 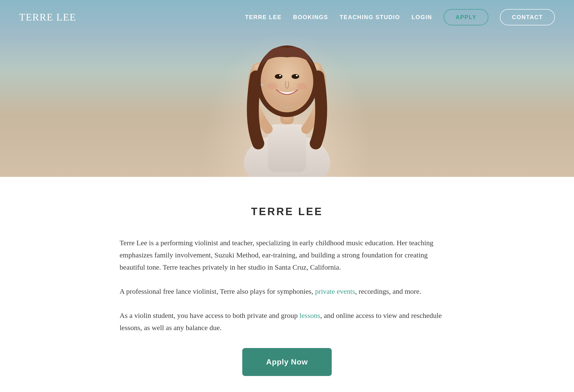 I want to click on navbar: TERRE LEE TERRE LEE BOOKINGS TEACHING ST…, so click(x=287, y=17).